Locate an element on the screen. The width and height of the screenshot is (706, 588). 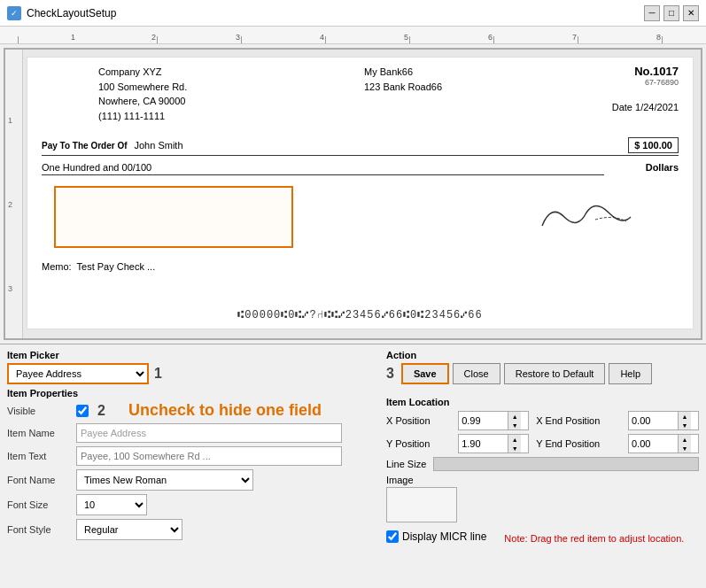
x-end-input is located at coordinates (654, 421).